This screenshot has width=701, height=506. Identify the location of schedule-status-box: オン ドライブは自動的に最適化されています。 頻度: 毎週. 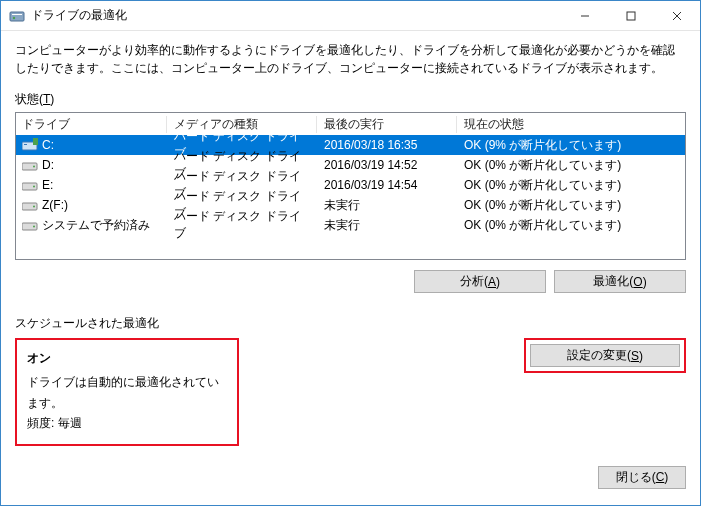
(127, 392).